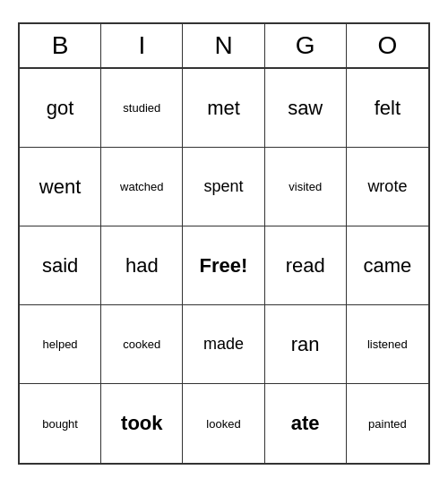 The width and height of the screenshot is (448, 487). I want to click on cell-text: bought, so click(60, 424).